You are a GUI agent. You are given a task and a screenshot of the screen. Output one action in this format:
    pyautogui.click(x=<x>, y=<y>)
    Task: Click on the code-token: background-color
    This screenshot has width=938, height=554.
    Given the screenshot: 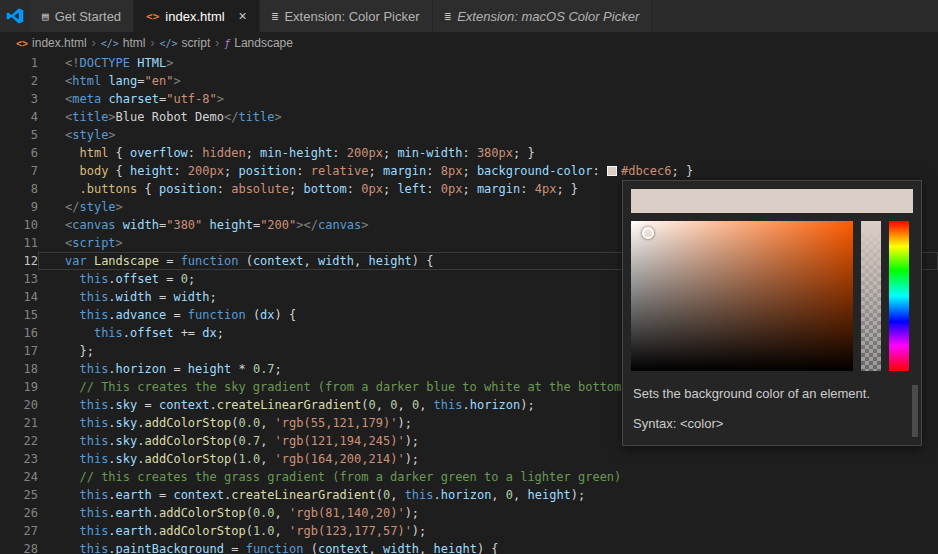 What is the action you would take?
    pyautogui.click(x=535, y=171)
    